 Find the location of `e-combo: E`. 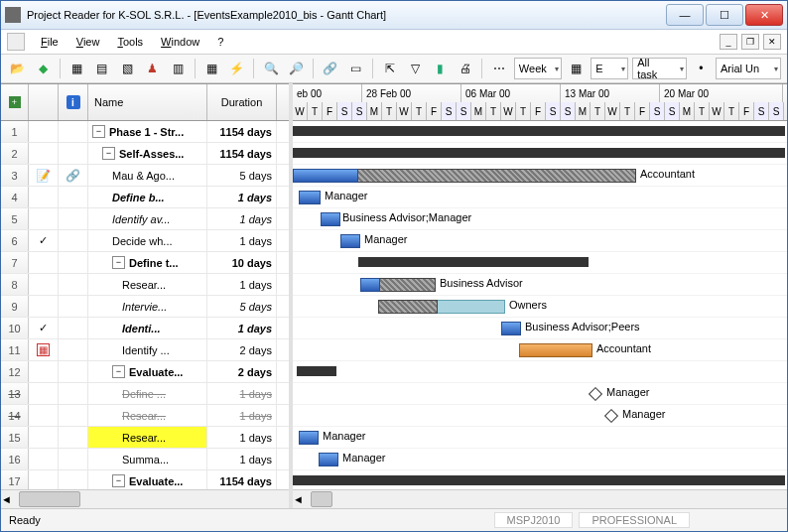

e-combo: E is located at coordinates (609, 68).